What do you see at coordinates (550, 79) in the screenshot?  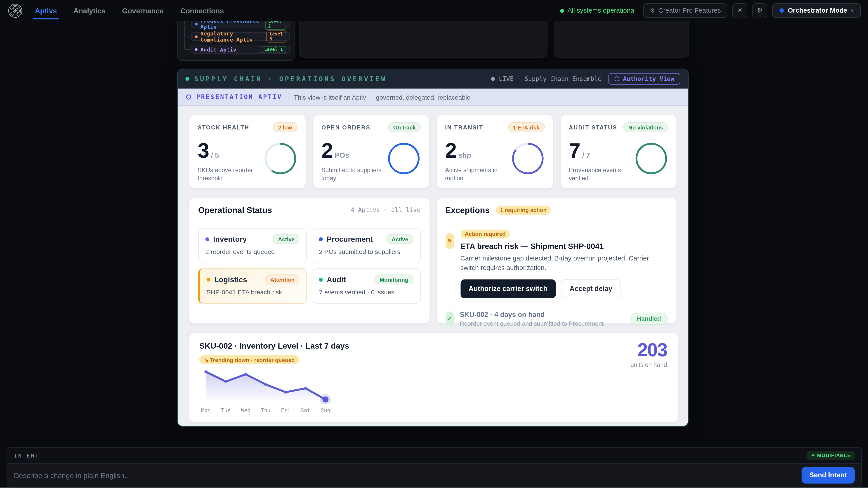 I see `live-label: LIVE · Supply Chain Ensemble` at bounding box center [550, 79].